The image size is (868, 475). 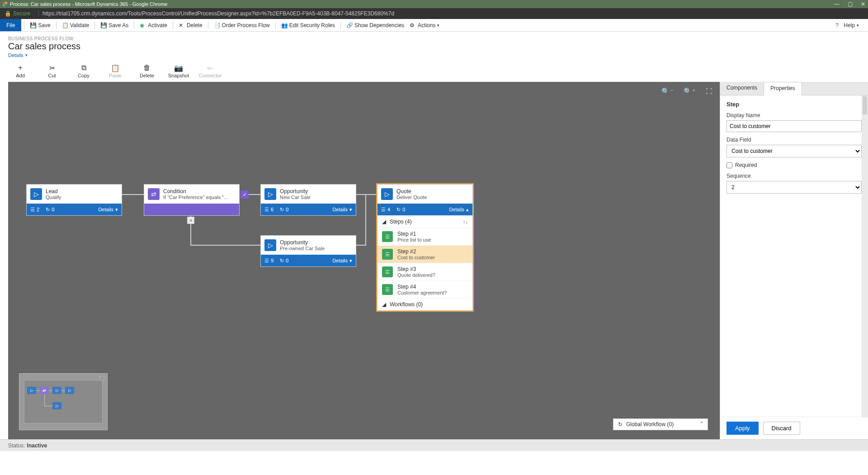 What do you see at coordinates (425, 247) in the screenshot?
I see `stage-quote: ▷ Quote Deliver Quote ☰4 ↻0 Details▴ ◢ S…` at bounding box center [425, 247].